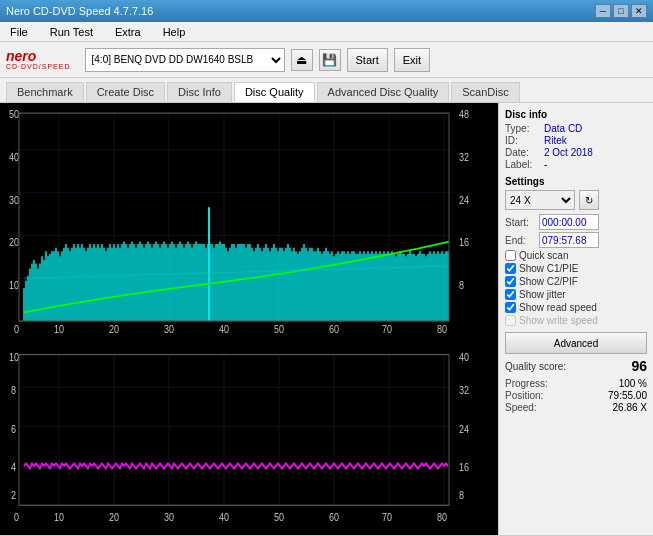 The height and width of the screenshot is (536, 653). What do you see at coordinates (576, 128) in the screenshot?
I see `disc-type-row: Type: Data CD` at bounding box center [576, 128].